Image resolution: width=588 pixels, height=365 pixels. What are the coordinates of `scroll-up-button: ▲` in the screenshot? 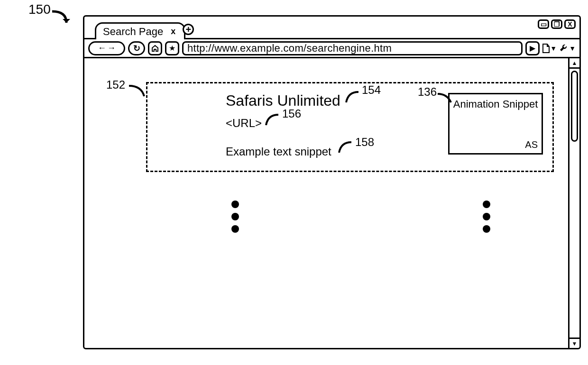 It's located at (575, 64).